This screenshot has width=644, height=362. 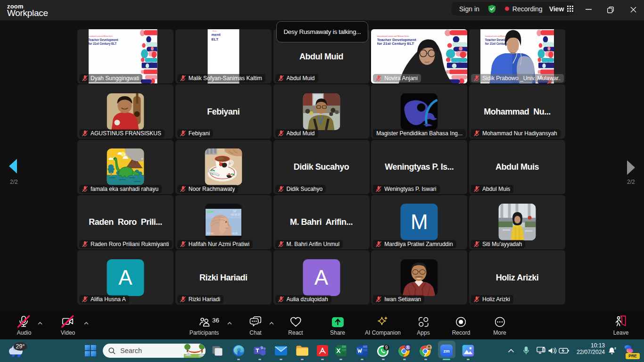 I want to click on svg-text: P04 02, so click(x=210, y=234).